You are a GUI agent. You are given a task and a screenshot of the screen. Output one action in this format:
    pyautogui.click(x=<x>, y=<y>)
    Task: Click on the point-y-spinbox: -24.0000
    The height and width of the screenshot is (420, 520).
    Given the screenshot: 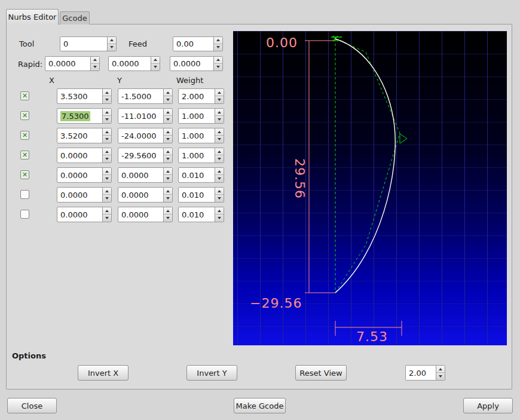 What is the action you would take?
    pyautogui.click(x=145, y=136)
    